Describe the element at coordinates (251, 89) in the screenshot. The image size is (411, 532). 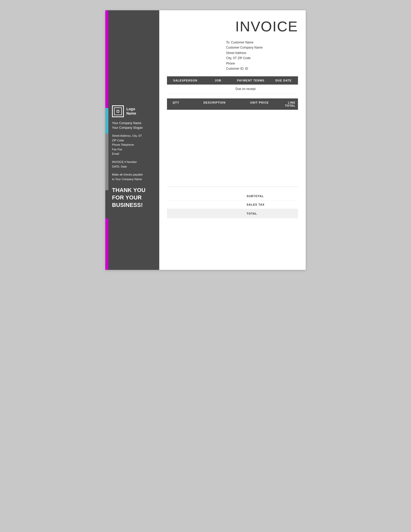
I see `cell-payment-terms: Due on receipt` at that location.